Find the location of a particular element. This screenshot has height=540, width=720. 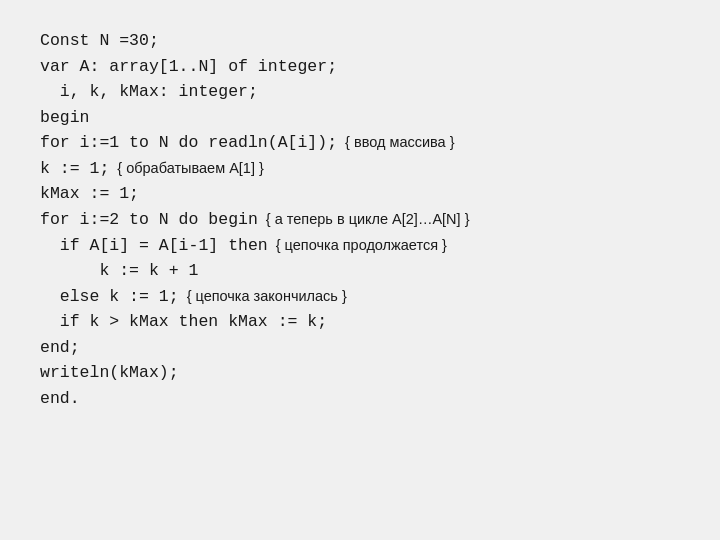

code-text: if k > kMax then kMax := k; is located at coordinates (184, 322).